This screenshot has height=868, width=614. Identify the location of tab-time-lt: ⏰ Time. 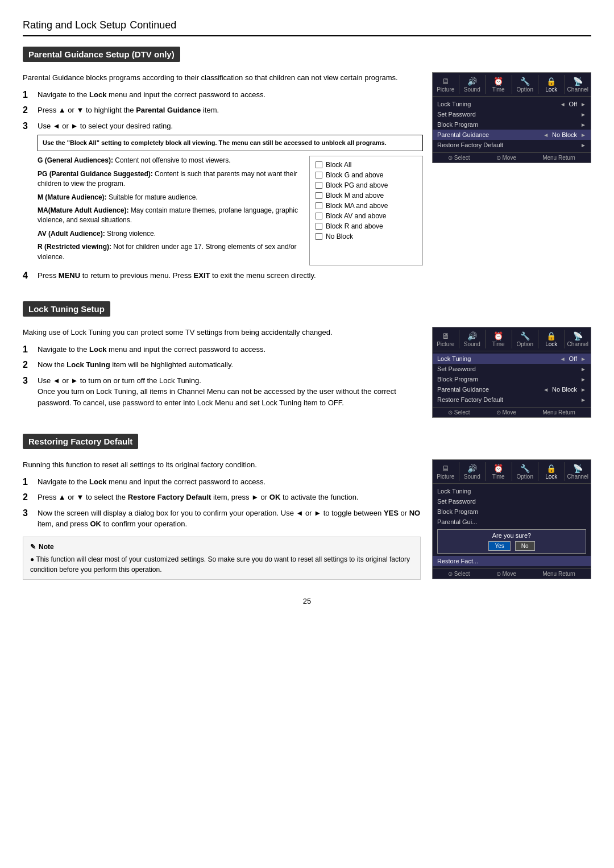
(499, 339).